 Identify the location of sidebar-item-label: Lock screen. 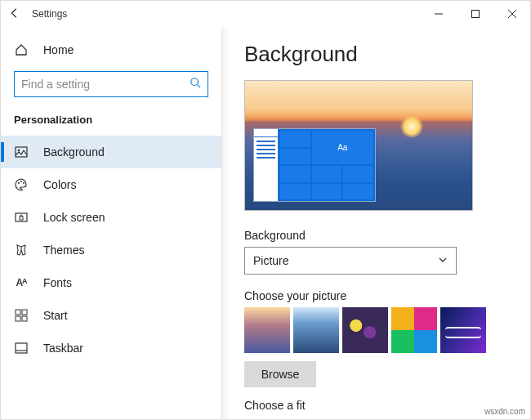
(74, 217).